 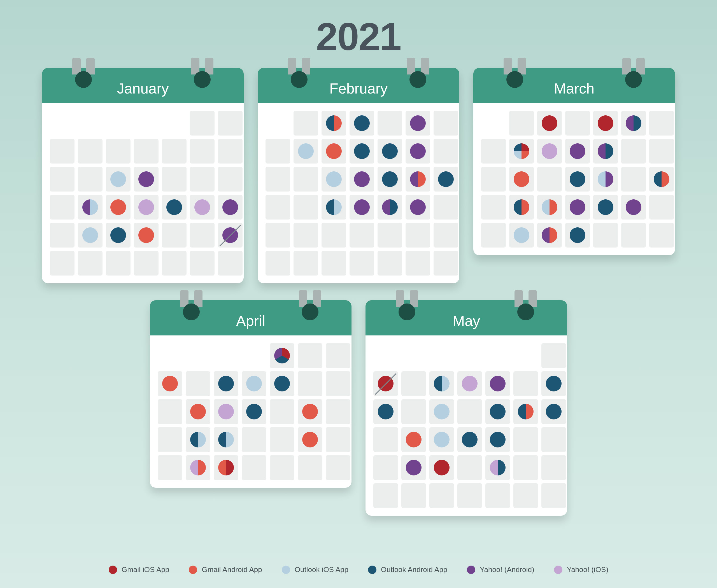 What do you see at coordinates (315, 570) in the screenshot?
I see `legend-item: Outlook iOS App` at bounding box center [315, 570].